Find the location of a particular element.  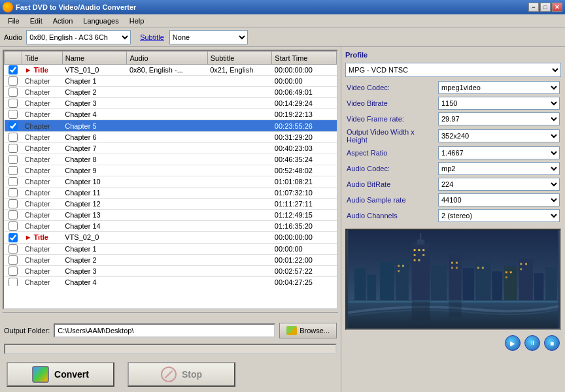

table-row: ChapterChapter 1101:07:32:10 is located at coordinates (171, 193).